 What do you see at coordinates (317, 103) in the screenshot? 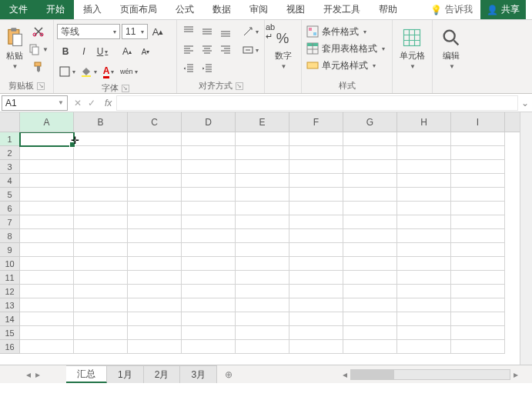
I see `formula-input` at bounding box center [317, 103].